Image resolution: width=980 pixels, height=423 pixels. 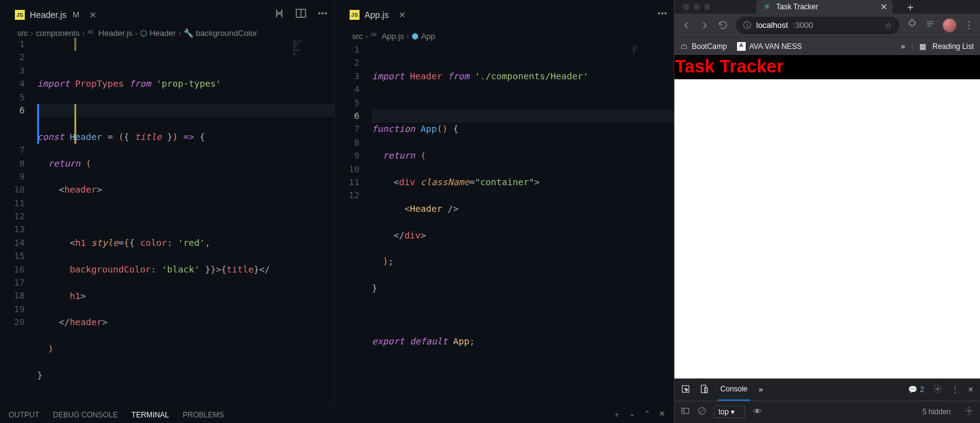 What do you see at coordinates (697, 7) in the screenshot?
I see `window-controls` at bounding box center [697, 7].